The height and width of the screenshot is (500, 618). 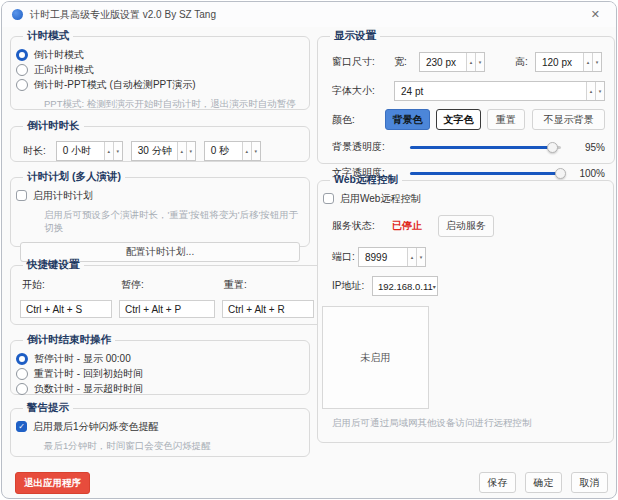 I want to click on font-size-spinner: 24 pt ▴ ▾, so click(x=500, y=91).